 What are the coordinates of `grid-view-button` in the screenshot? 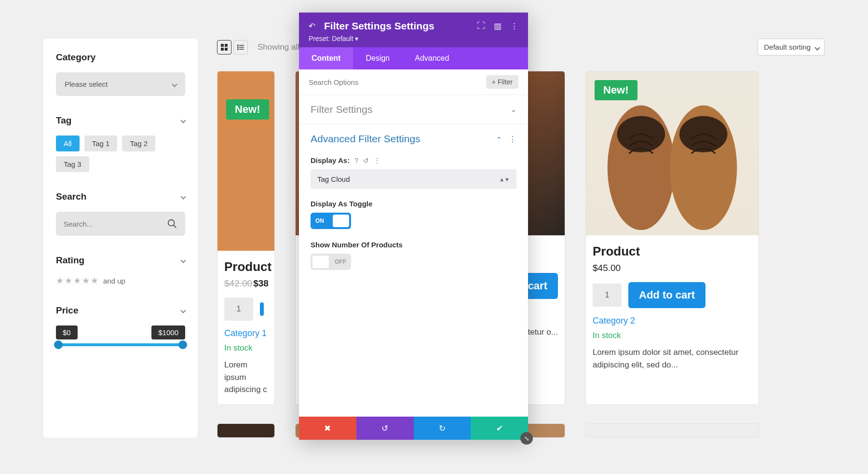 It's located at (224, 47).